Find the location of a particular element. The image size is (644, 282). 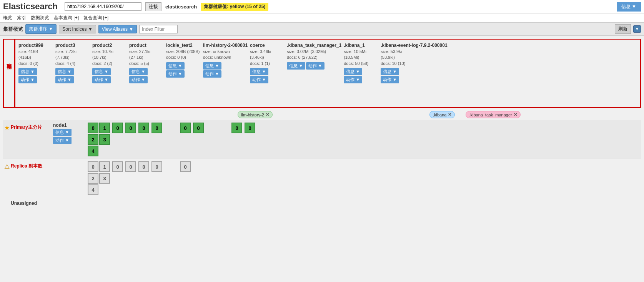

index-name-product: product is located at coordinates (146, 45).